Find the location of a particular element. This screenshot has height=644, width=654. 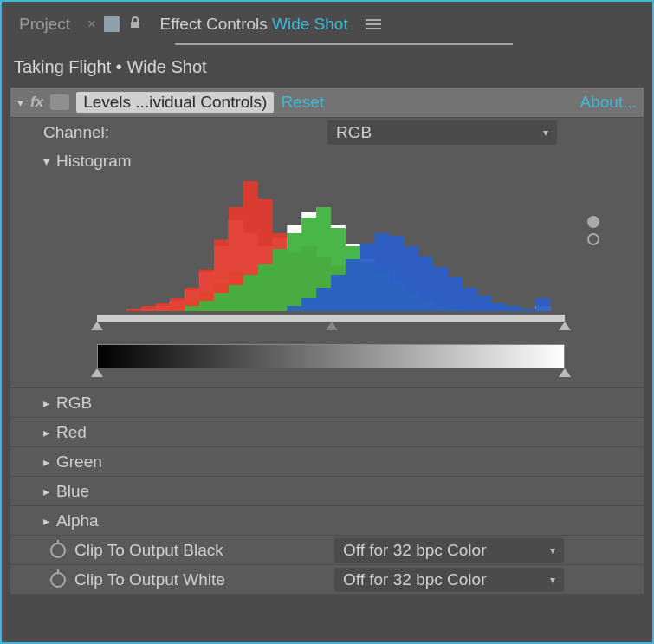

tab-close-icon: × is located at coordinates (92, 24).